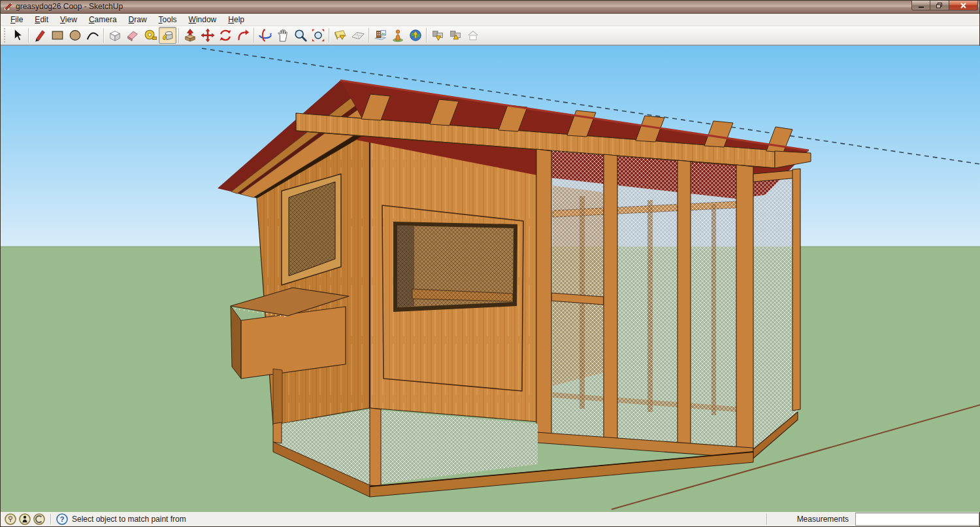 This screenshot has width=980, height=527. What do you see at coordinates (340, 35) in the screenshot?
I see `add-location-button` at bounding box center [340, 35].